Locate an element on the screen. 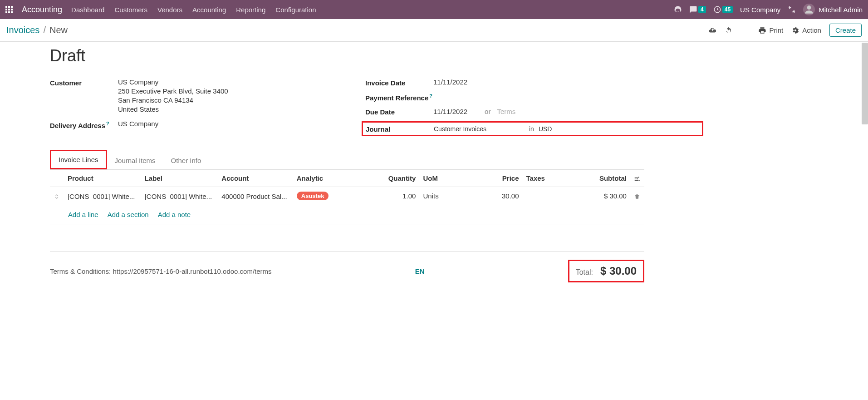 The image size is (868, 400). drag-handle-icon is located at coordinates (57, 196).